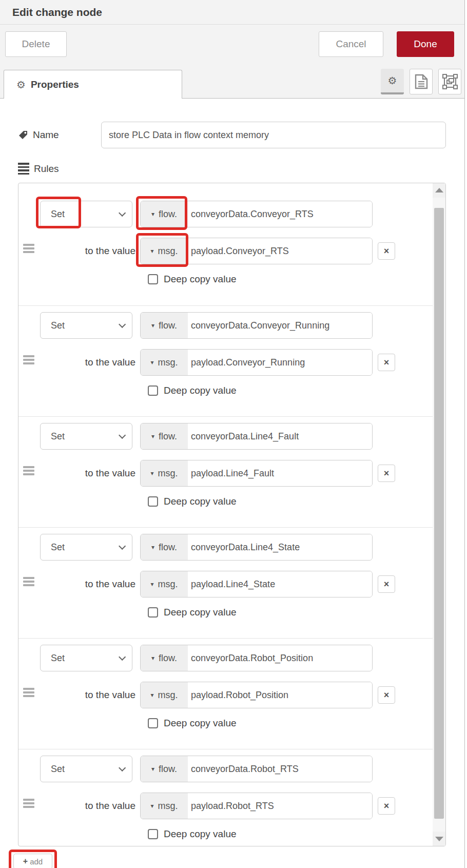  I want to click on gear-icon: ⚙, so click(393, 81).